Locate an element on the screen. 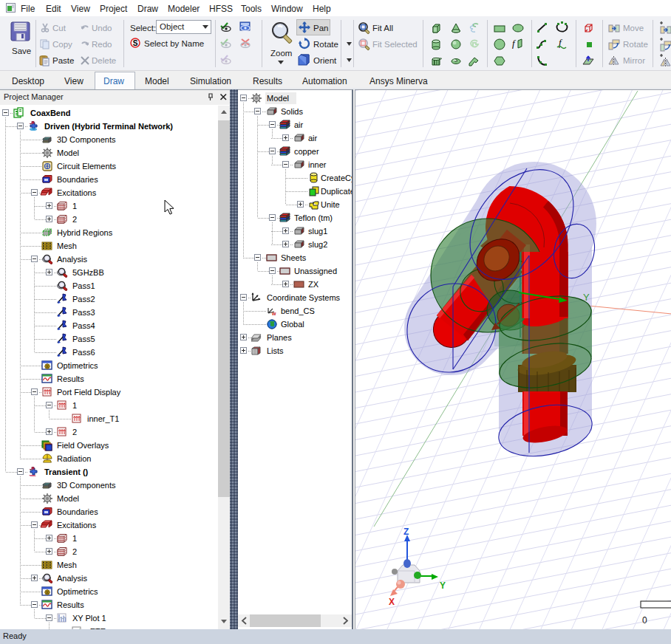 This screenshot has width=671, height=644. svg-text: S is located at coordinates (136, 43).